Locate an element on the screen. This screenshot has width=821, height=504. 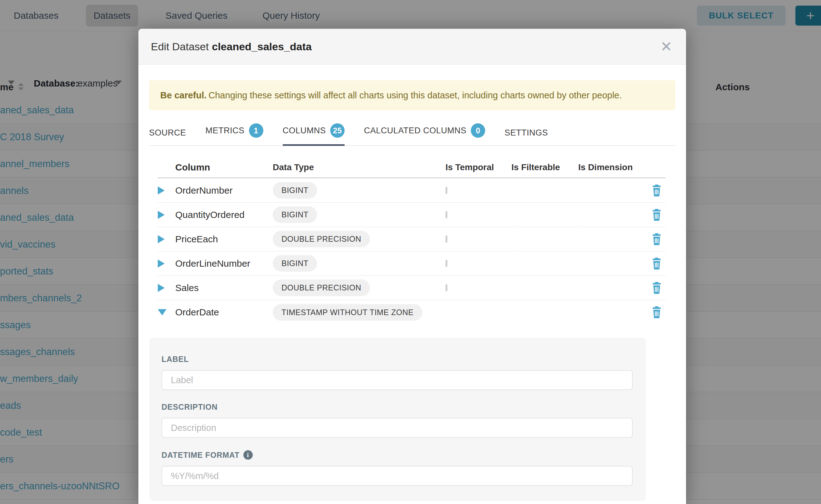
modal-tabs: SOURCE METRICS1 COLUMNS25 CALCULATED COL… is located at coordinates (412, 135).